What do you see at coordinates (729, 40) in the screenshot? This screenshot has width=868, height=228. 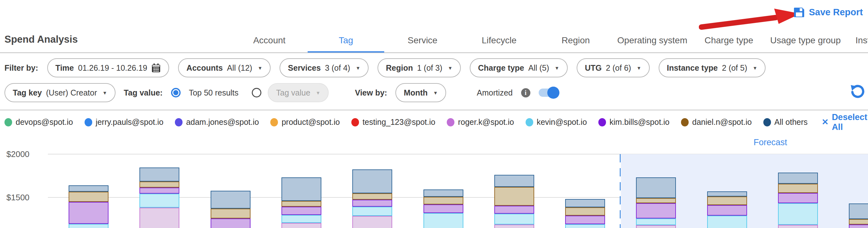 I see `tab-charge-type: Charge type` at bounding box center [729, 40].